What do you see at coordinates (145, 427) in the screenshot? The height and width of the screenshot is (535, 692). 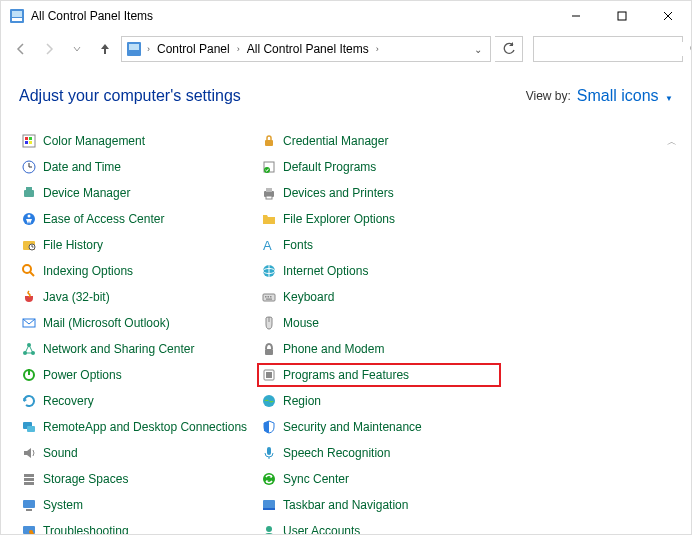 I see `item-label: RemoteApp and Desktop Connections` at bounding box center [145, 427].